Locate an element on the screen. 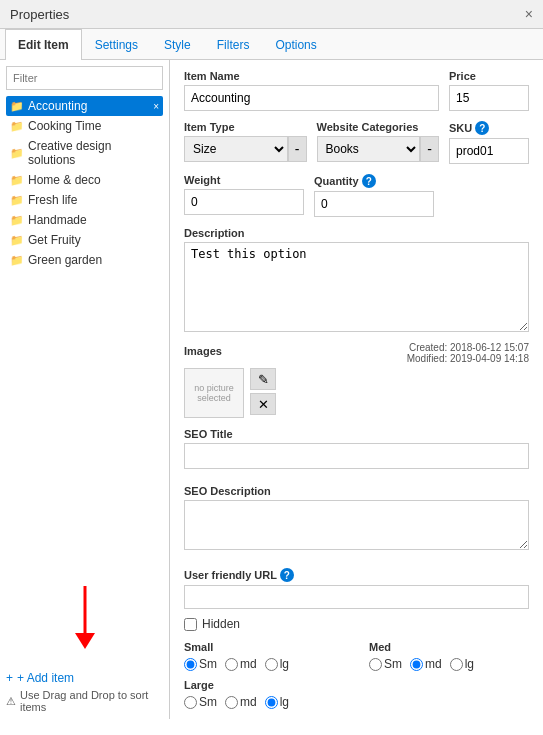 The height and width of the screenshot is (735, 543). images-label: Images is located at coordinates (203, 351).